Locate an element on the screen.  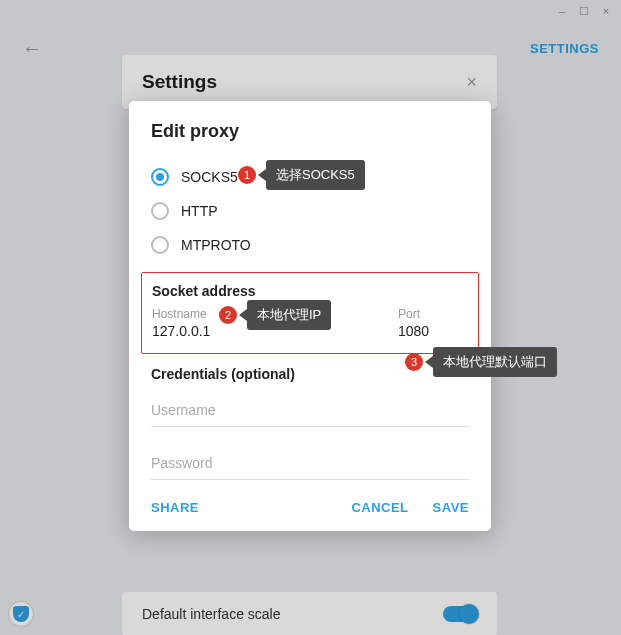
radio-label: MTPROTO is located at coordinates (216, 245).